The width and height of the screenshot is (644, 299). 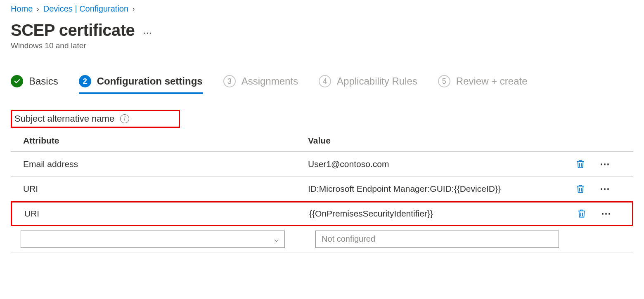 What do you see at coordinates (322, 239) in the screenshot?
I see `table-new-row: ⌵ Not configured` at bounding box center [322, 239].